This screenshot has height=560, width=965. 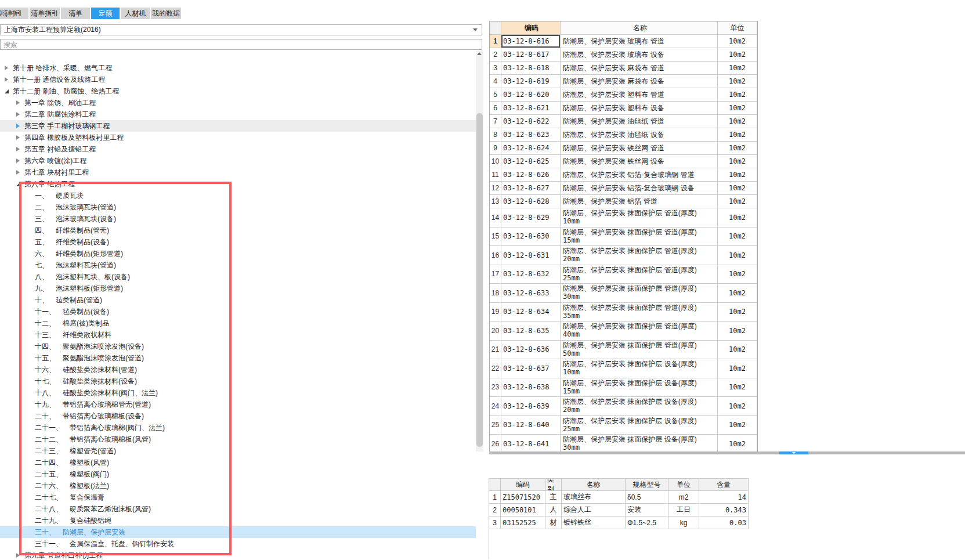 What do you see at coordinates (639, 294) in the screenshot?
I see `name-cell: 防潮层、保护层安装 抹面保护层 管道(厚度)30mm` at bounding box center [639, 294].